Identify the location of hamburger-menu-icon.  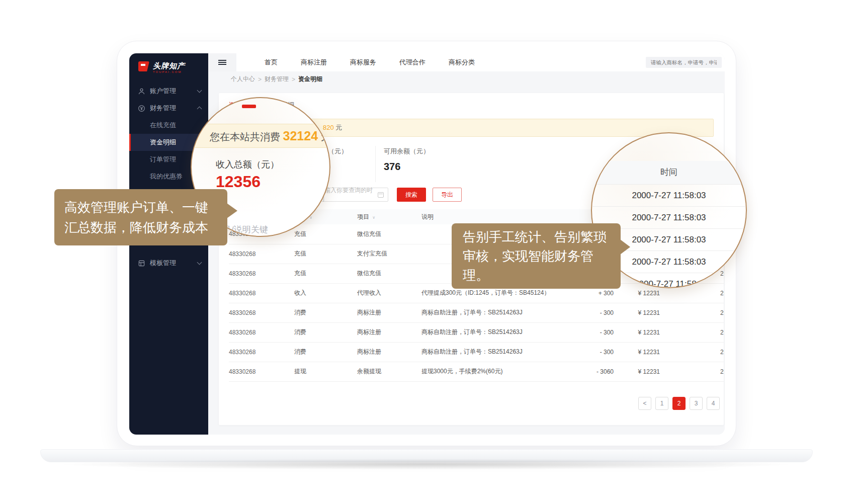
(222, 62).